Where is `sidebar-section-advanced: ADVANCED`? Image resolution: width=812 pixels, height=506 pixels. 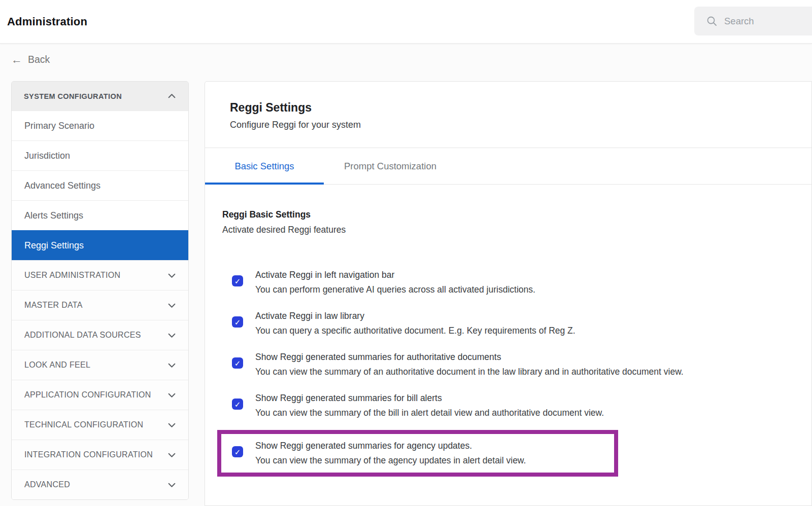
sidebar-section-advanced: ADVANCED is located at coordinates (100, 485).